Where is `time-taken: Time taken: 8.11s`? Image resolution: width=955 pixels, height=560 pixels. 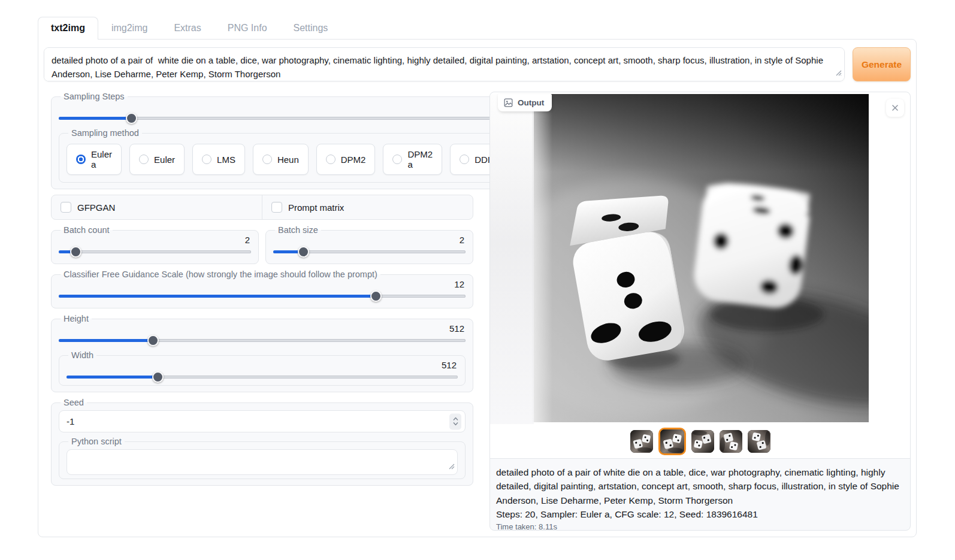
time-taken: Time taken: 8.11s is located at coordinates (700, 526).